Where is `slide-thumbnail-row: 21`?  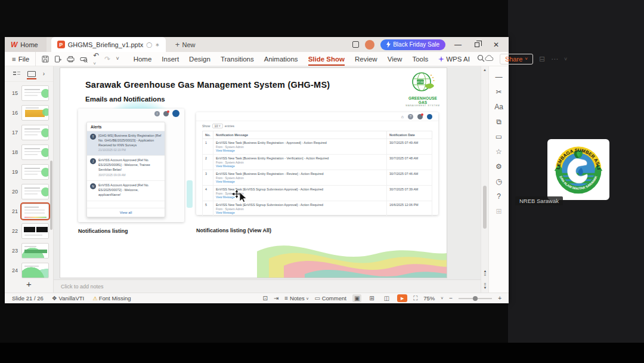 slide-thumbnail-row: 21 is located at coordinates (27, 211).